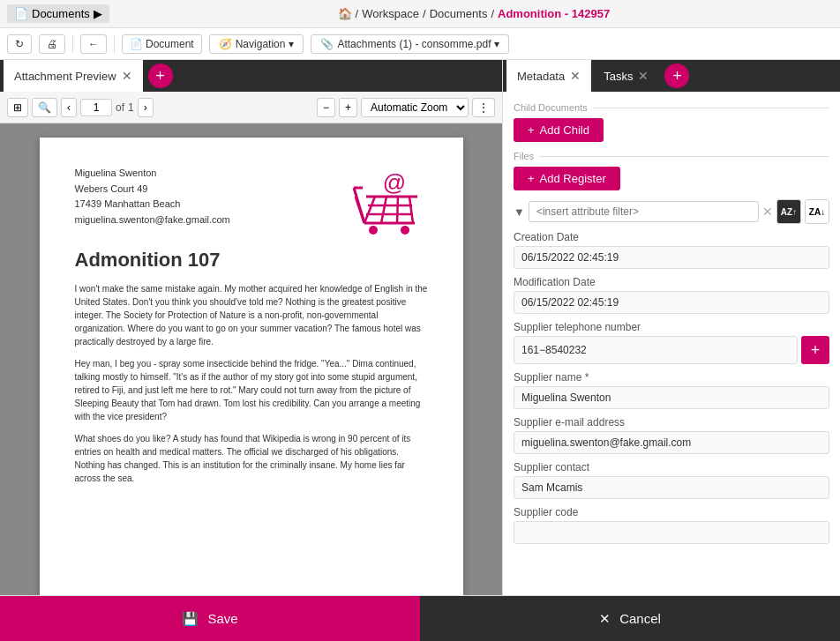  I want to click on supplier-name-label: Supplier name *, so click(671, 377).